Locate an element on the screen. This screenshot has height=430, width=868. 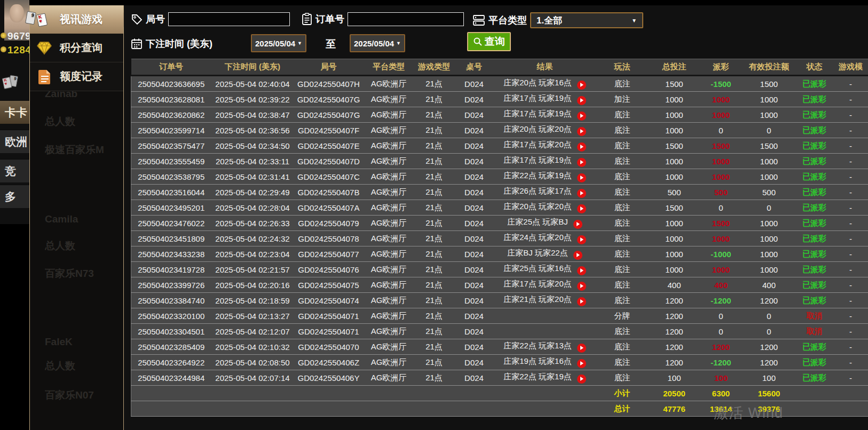
cell-payout: 100 is located at coordinates (721, 378).